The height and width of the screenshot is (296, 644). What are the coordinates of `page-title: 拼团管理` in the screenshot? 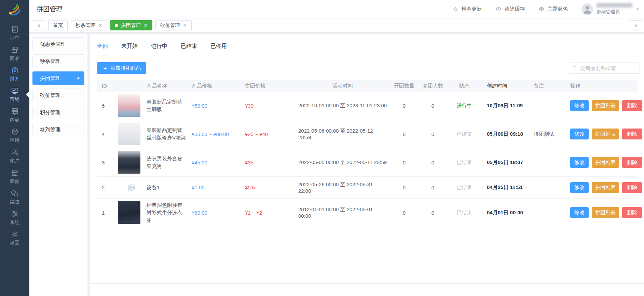 It's located at (46, 9).